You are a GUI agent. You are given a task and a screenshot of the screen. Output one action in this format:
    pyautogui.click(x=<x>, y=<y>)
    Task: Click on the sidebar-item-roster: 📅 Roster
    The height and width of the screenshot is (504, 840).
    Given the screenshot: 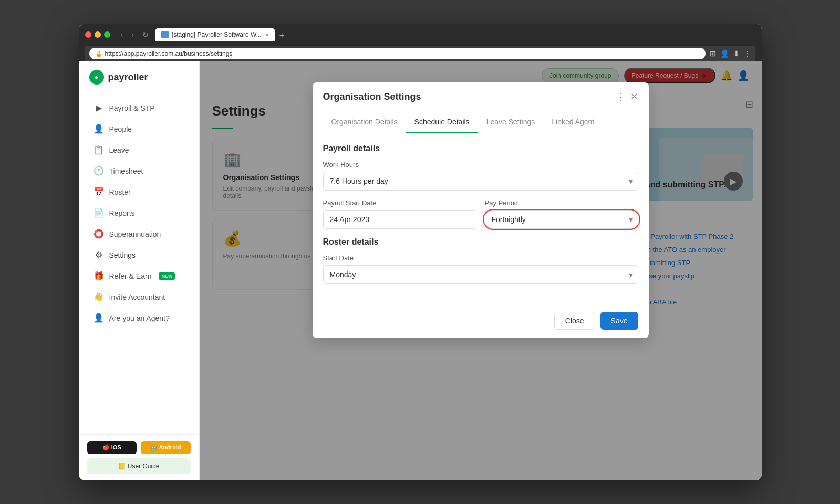 What is the action you would take?
    pyautogui.click(x=139, y=192)
    